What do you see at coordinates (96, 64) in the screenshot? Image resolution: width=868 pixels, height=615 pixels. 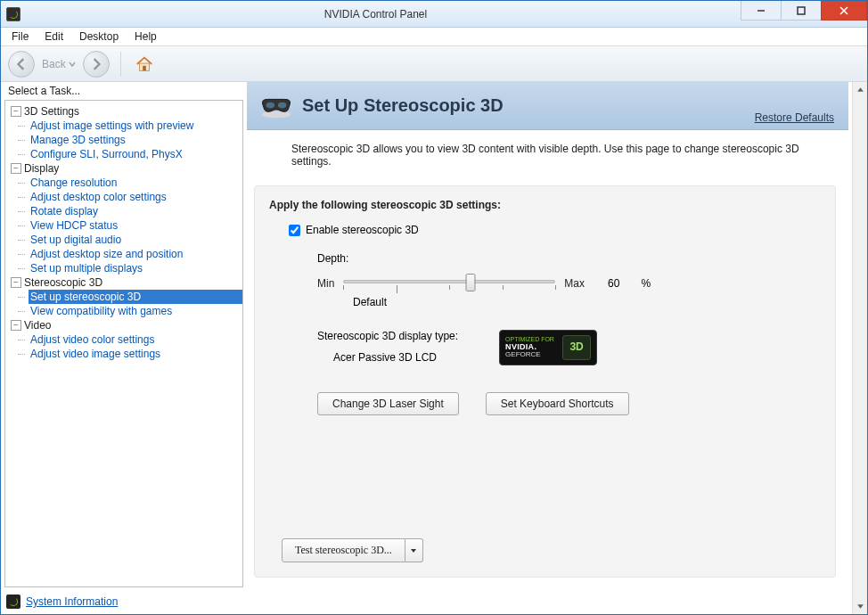 I see `arrow-right-icon` at bounding box center [96, 64].